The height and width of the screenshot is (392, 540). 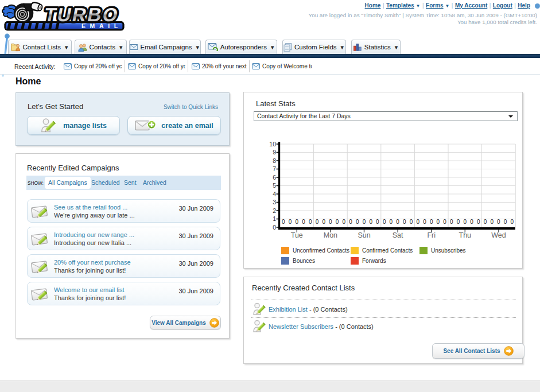 What do you see at coordinates (274, 194) in the screenshot?
I see `svg-text: 4` at bounding box center [274, 194].